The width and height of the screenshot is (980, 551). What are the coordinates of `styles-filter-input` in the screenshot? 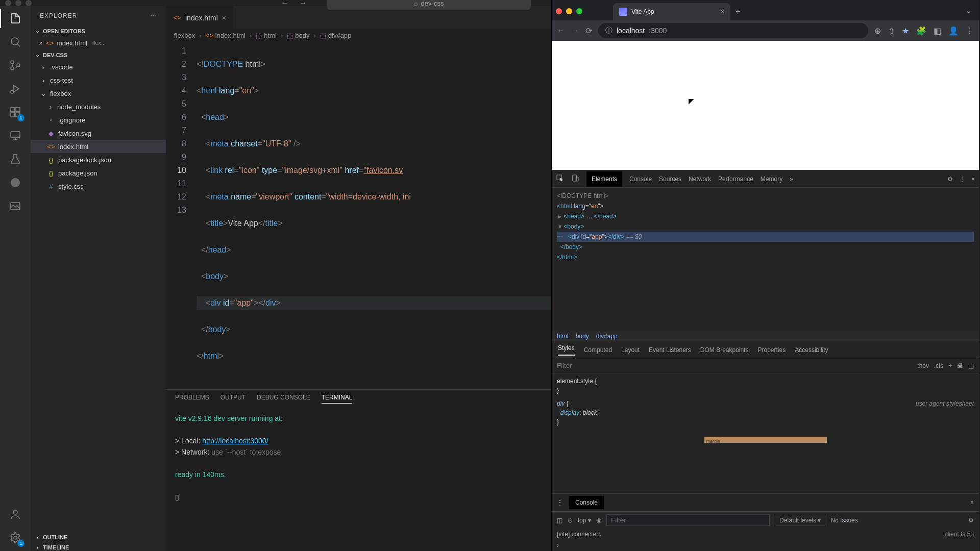 It's located at (737, 365).